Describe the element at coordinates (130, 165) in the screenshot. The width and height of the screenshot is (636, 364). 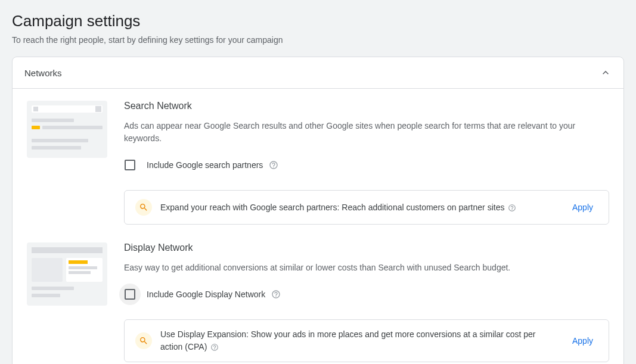
I see `search-partners-checkbox` at that location.